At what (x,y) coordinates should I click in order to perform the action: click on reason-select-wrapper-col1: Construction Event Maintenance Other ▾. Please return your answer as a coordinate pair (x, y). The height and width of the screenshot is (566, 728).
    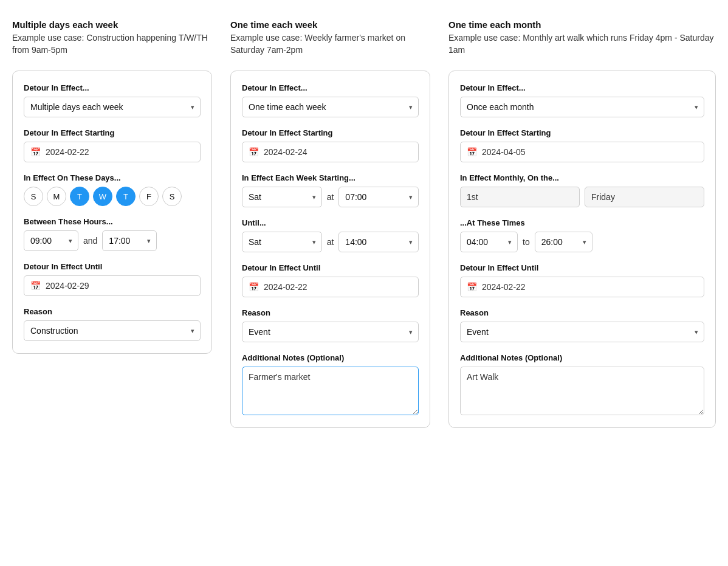
    Looking at the image, I should click on (112, 331).